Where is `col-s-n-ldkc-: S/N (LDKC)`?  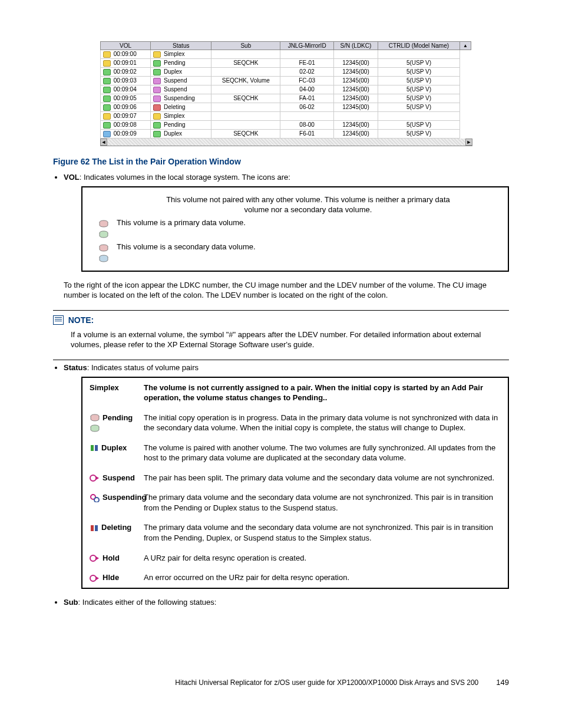 col-s-n-ldkc-: S/N (LDKC) is located at coordinates (356, 46).